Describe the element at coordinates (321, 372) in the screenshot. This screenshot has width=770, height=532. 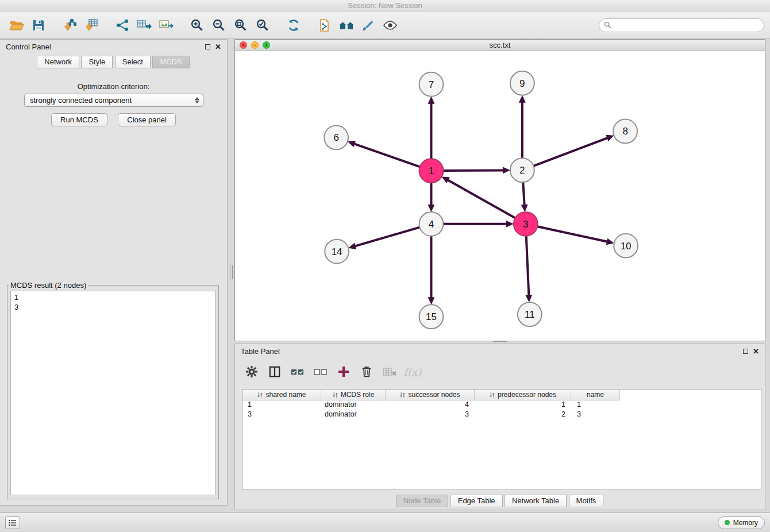
I see `deselect-all-button` at that location.